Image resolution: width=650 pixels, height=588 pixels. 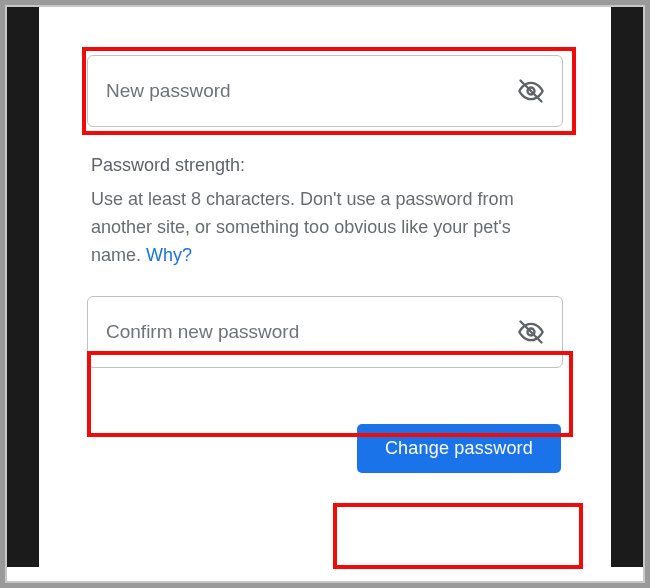 I want to click on toggle-confirm-password-visibility, so click(x=531, y=332).